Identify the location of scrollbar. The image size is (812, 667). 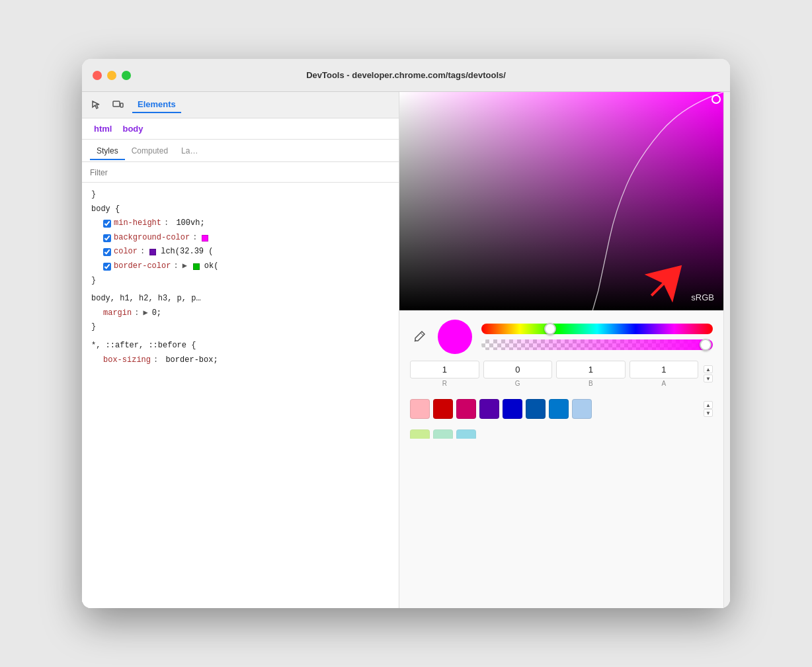
(727, 350).